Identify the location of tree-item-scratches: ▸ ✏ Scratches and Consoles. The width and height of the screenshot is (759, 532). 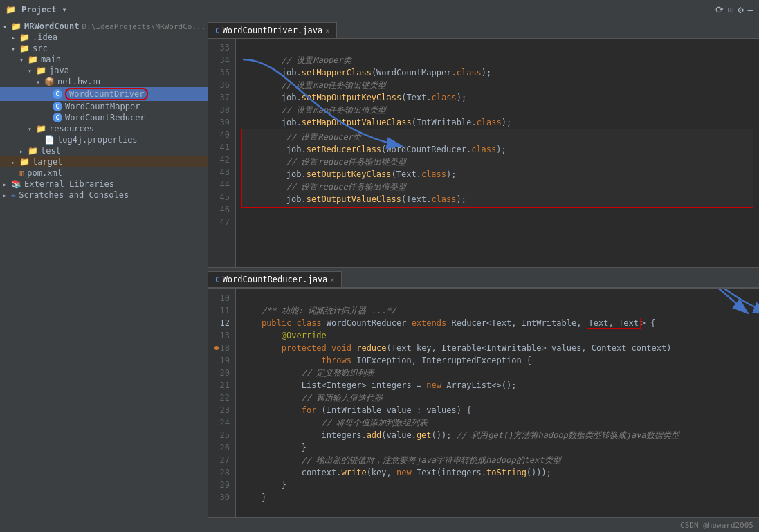
(104, 195).